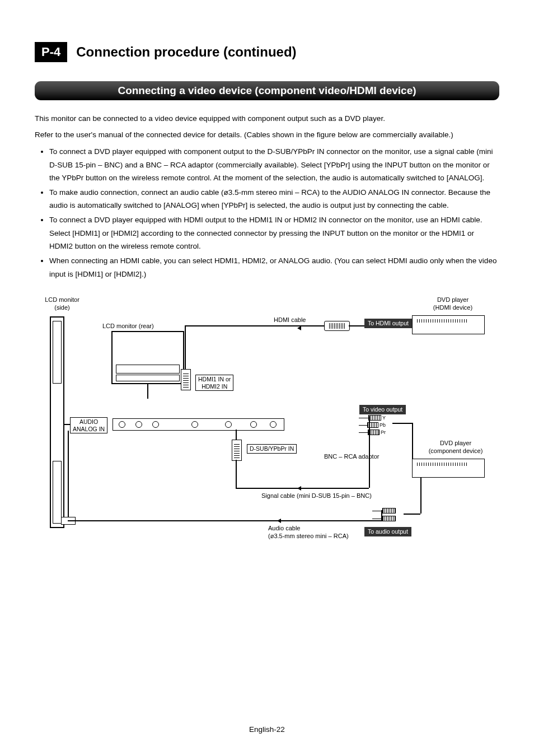 This screenshot has height=756, width=534. What do you see at coordinates (237, 450) in the screenshot?
I see `dsub-connector-icon` at bounding box center [237, 450].